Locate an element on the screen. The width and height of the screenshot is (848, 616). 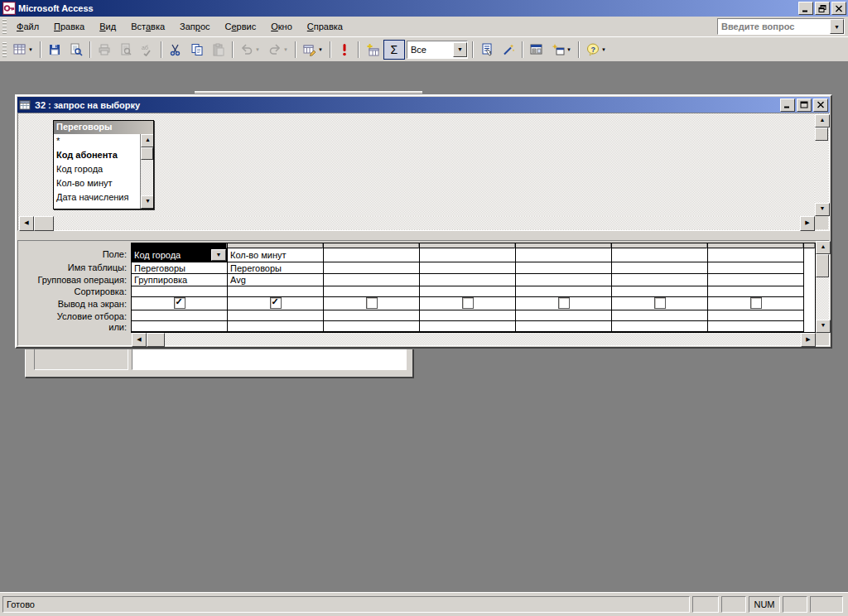
run-button is located at coordinates (344, 50).